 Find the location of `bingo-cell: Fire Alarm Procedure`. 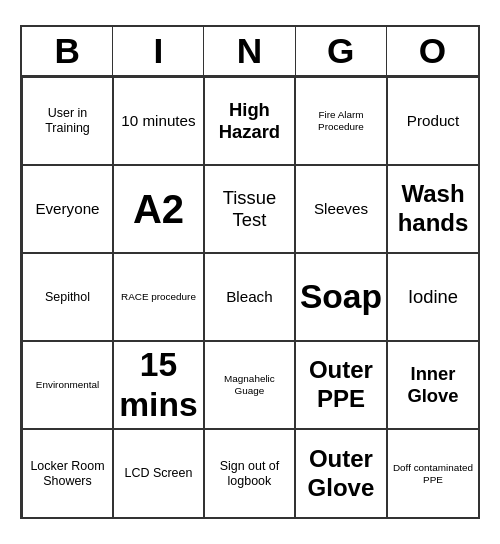

bingo-cell: Fire Alarm Procedure is located at coordinates (341, 121).